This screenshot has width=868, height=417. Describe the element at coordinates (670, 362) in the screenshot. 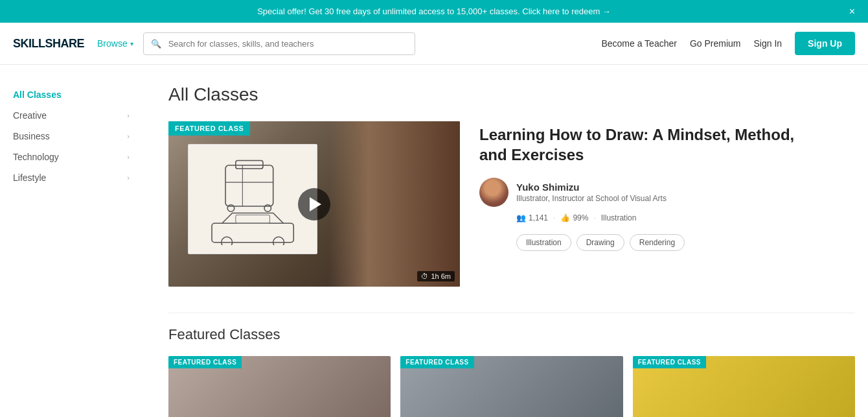

I see `mini-card-badge-3: Featured Class` at that location.